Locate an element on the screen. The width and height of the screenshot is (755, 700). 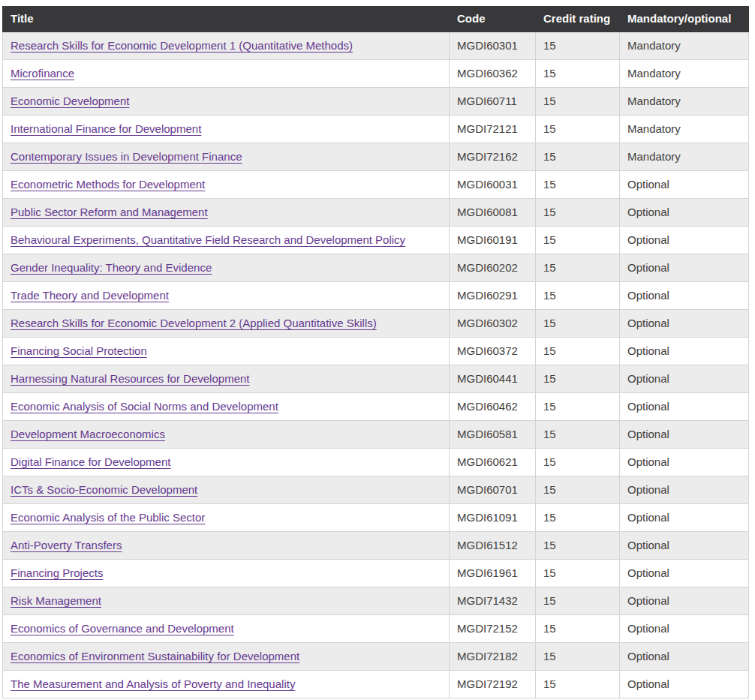
course-link: Digital Finance for Development is located at coordinates (90, 462).